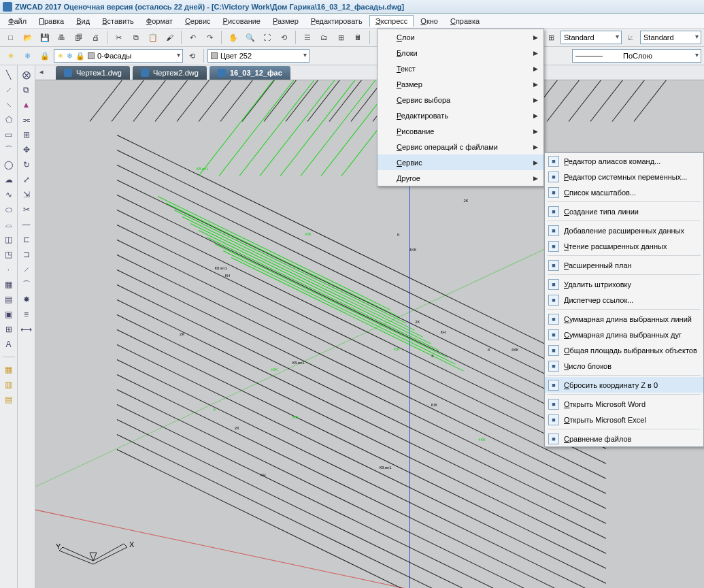 This screenshot has height=588, width=704. I want to click on properties-icon: ☰, so click(307, 37).